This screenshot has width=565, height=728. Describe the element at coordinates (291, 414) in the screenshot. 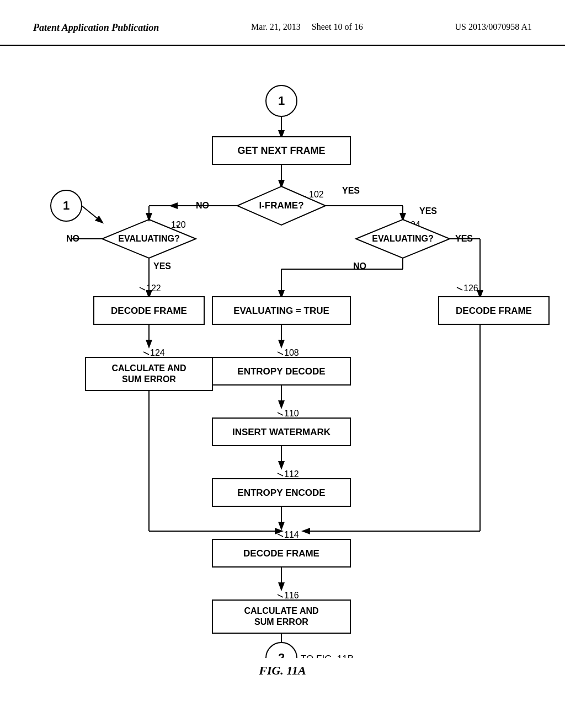

I see `ref-110: 110` at that location.